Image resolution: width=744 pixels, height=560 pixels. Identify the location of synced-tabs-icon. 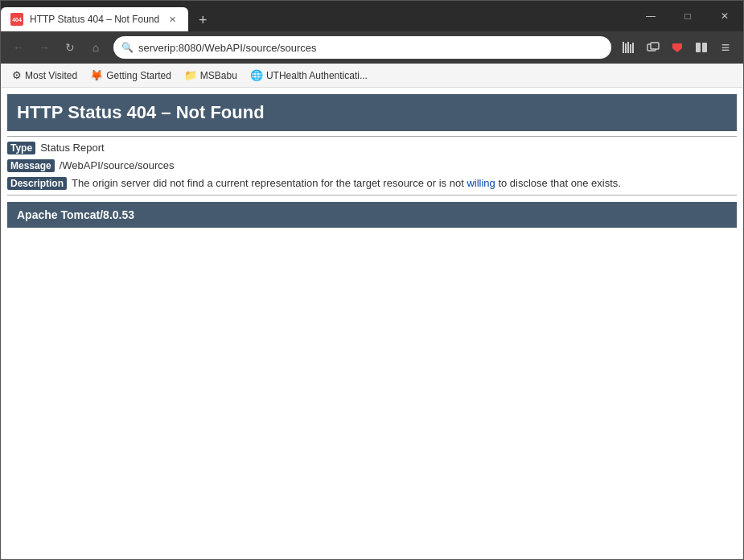
(653, 47).